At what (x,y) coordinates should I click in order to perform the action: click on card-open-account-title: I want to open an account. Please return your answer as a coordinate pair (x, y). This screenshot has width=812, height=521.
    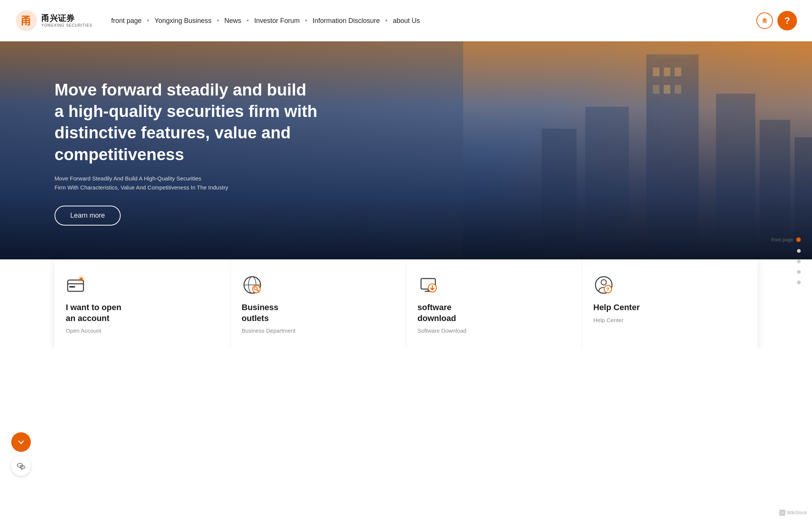
    Looking at the image, I should click on (94, 313).